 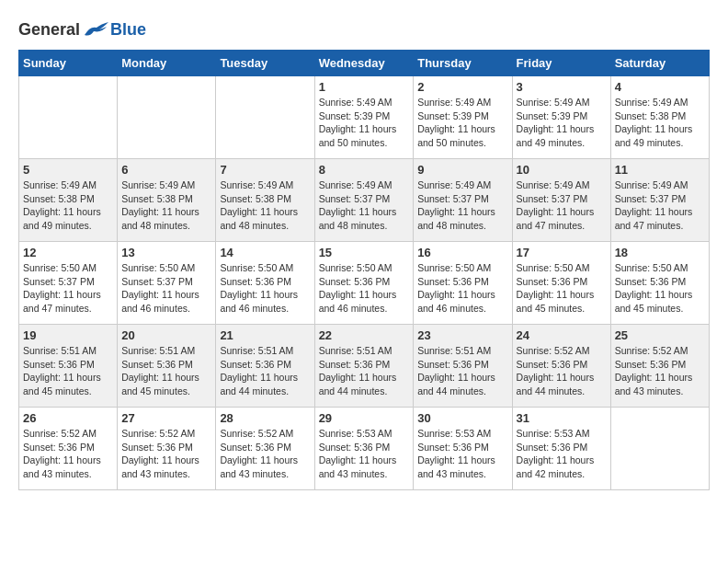 What do you see at coordinates (83, 29) in the screenshot?
I see `logo: General Blue` at bounding box center [83, 29].